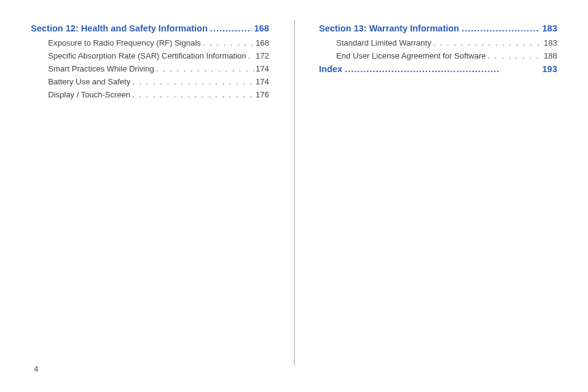 Image resolution: width=588 pixels, height=392 pixels. What do you see at coordinates (89, 81) in the screenshot?
I see `entry-title: Battery Use and Safety` at bounding box center [89, 81].